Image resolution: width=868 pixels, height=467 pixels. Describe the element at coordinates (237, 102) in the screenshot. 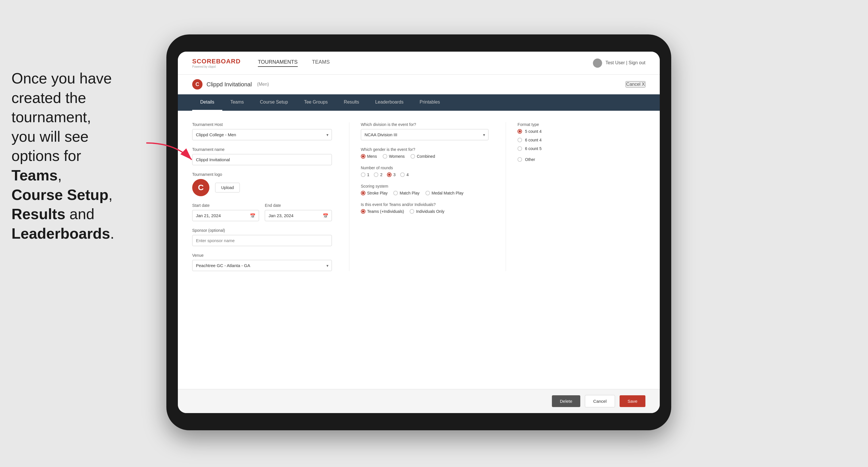

I see `tab-teams: Teams` at that location.